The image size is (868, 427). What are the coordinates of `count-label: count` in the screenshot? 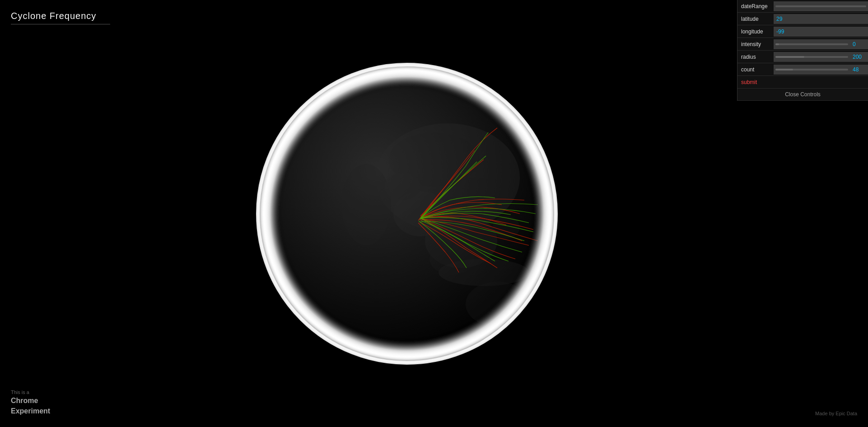 It's located at (756, 70).